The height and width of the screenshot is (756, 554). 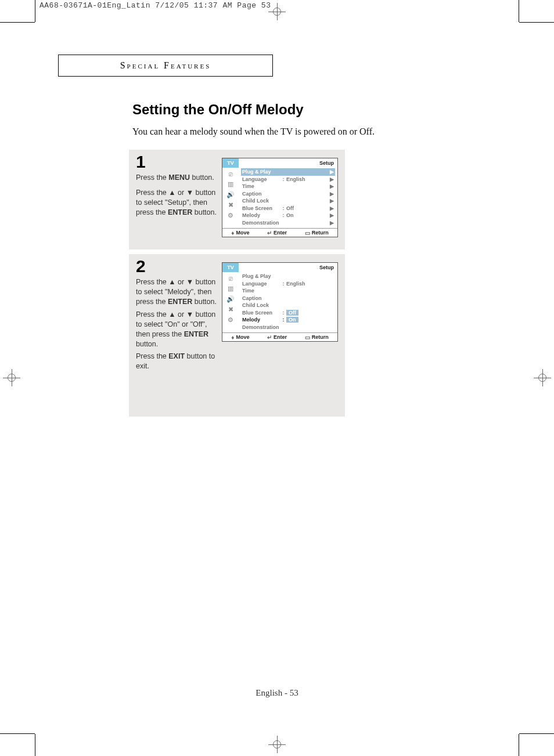 I want to click on osd-row-child-lock: Child Lock, so click(x=288, y=305).